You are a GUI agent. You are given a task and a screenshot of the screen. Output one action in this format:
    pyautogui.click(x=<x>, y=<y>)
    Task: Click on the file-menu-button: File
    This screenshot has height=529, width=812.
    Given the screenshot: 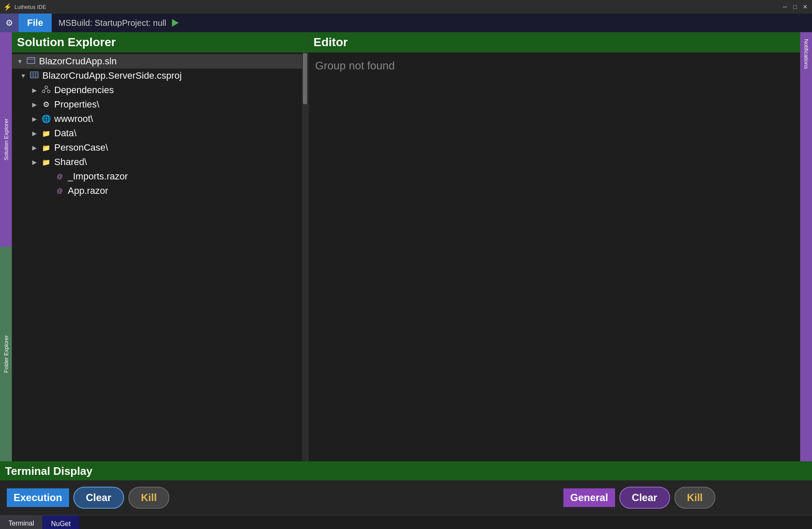 What is the action you would take?
    pyautogui.click(x=35, y=23)
    